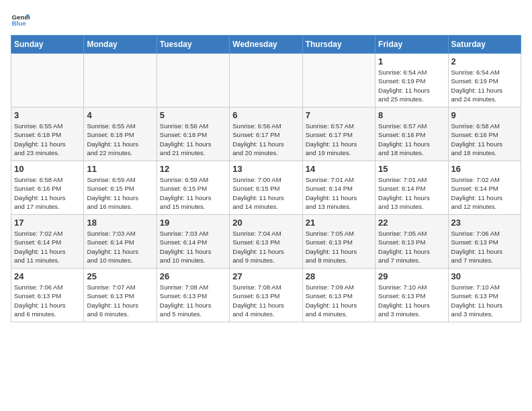 The image size is (532, 411). I want to click on day-number: 24, so click(47, 277).